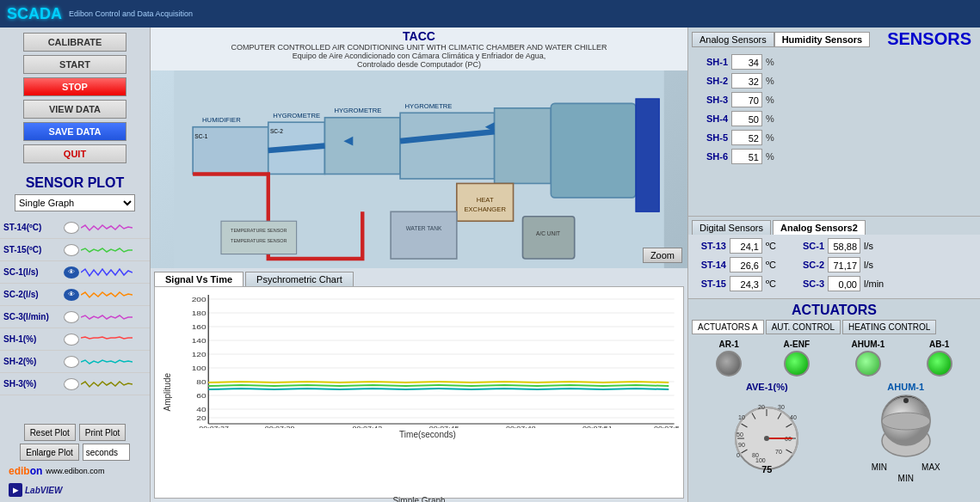 This screenshot has width=980, height=502. Describe the element at coordinates (940, 344) in the screenshot. I see `ab1-label: AB-1` at that location.